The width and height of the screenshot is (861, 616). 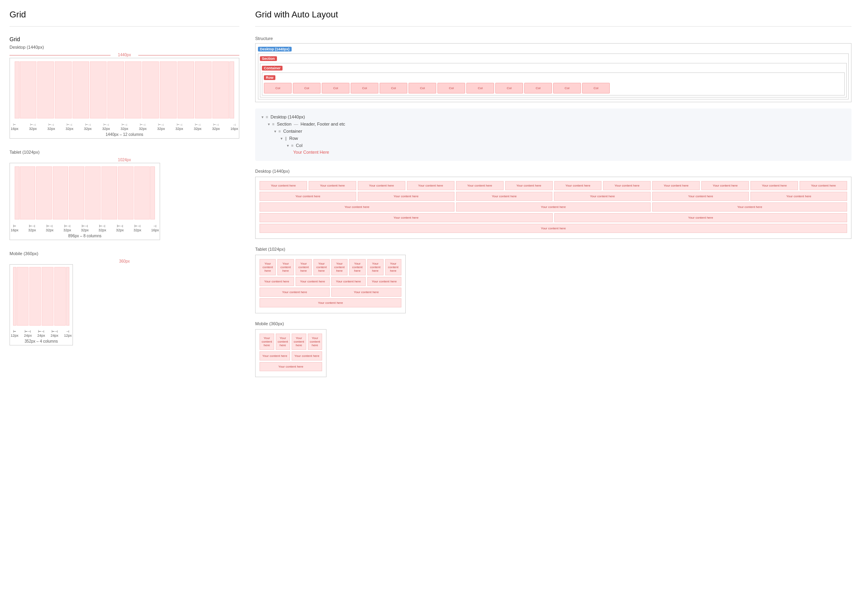 I want to click on col-tag-1: Col, so click(x=278, y=88).